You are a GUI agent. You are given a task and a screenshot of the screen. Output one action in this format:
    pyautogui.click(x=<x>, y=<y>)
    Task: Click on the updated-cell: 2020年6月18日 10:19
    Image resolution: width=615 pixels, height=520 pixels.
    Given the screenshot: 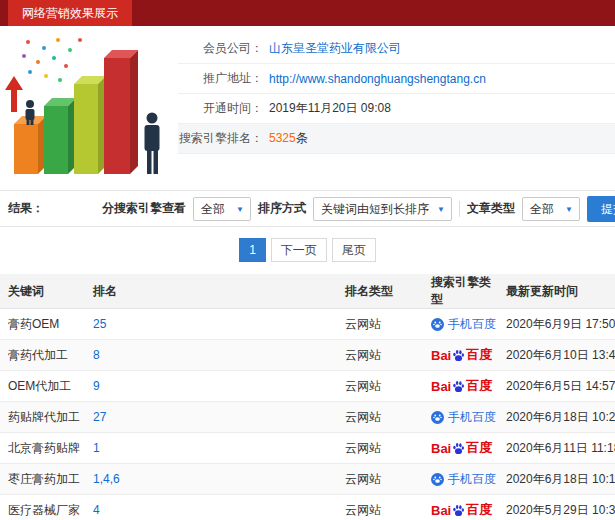 What is the action you would take?
    pyautogui.click(x=556, y=480)
    